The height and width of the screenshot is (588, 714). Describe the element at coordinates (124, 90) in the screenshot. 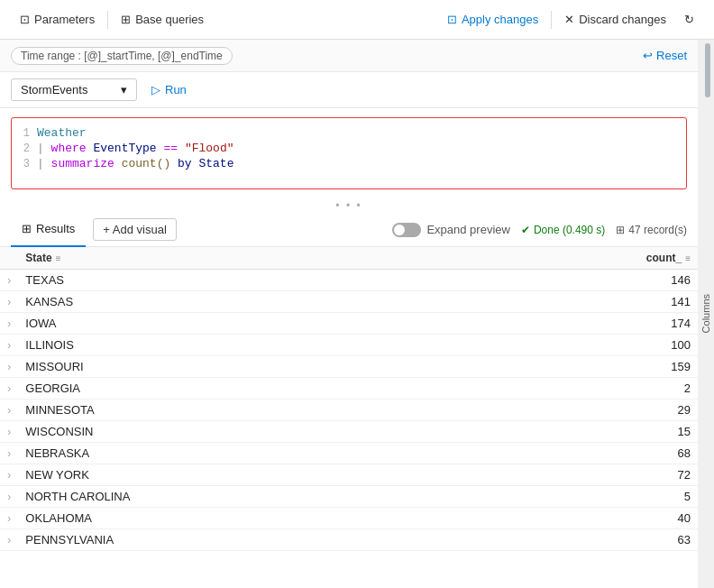

I see `chevron-down-icon: ▾` at that location.